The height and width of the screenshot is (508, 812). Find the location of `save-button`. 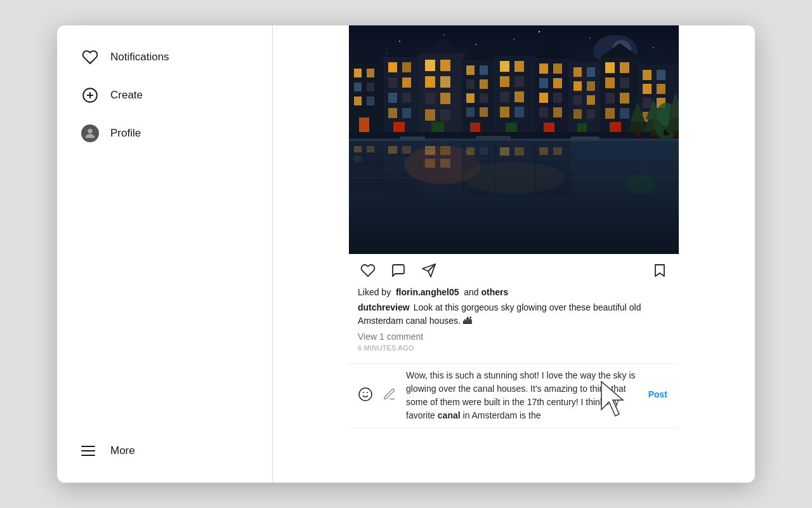

save-button is located at coordinates (660, 271).